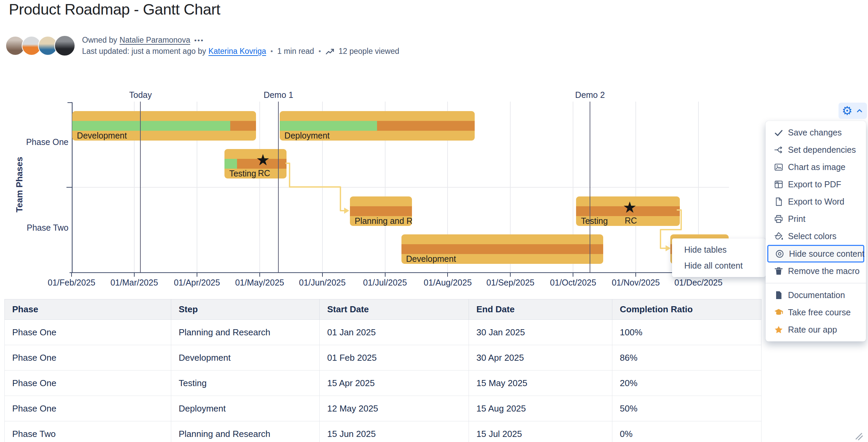  I want to click on trash-icon, so click(778, 271).